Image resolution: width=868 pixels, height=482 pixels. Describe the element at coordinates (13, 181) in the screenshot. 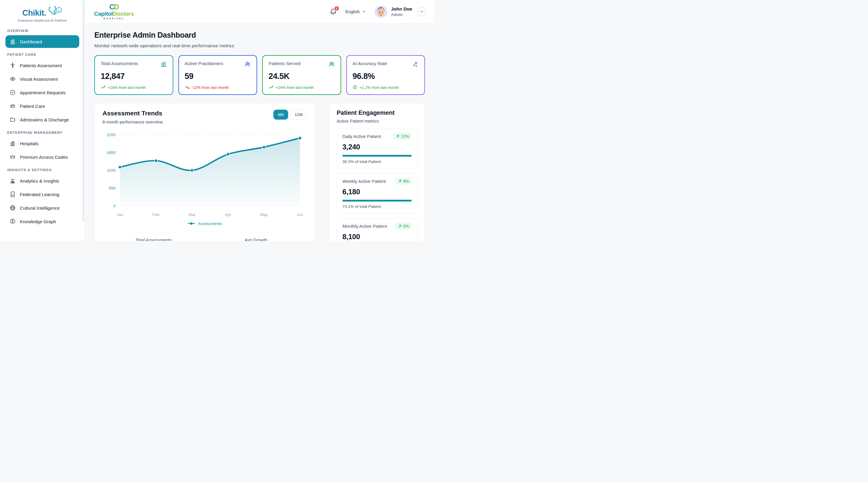

I see `analytics-icon` at that location.